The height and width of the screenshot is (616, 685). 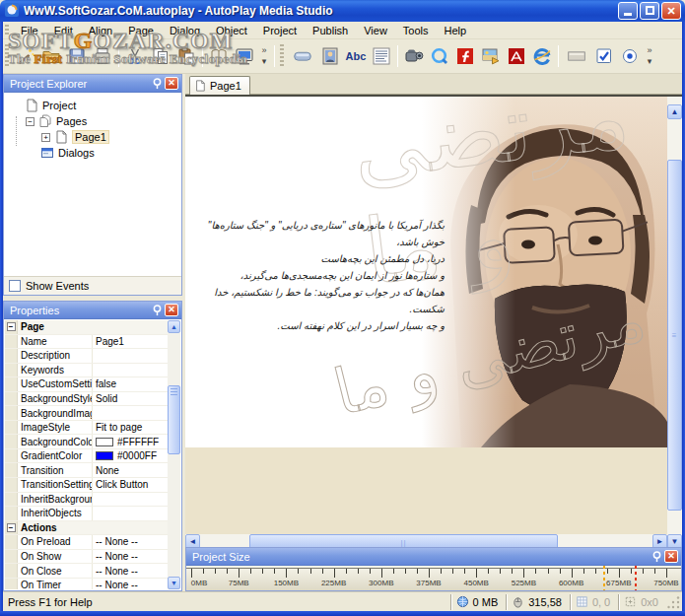 What do you see at coordinates (93, 84) in the screenshot?
I see `project-explorer-header: Project Explorer ✕` at bounding box center [93, 84].